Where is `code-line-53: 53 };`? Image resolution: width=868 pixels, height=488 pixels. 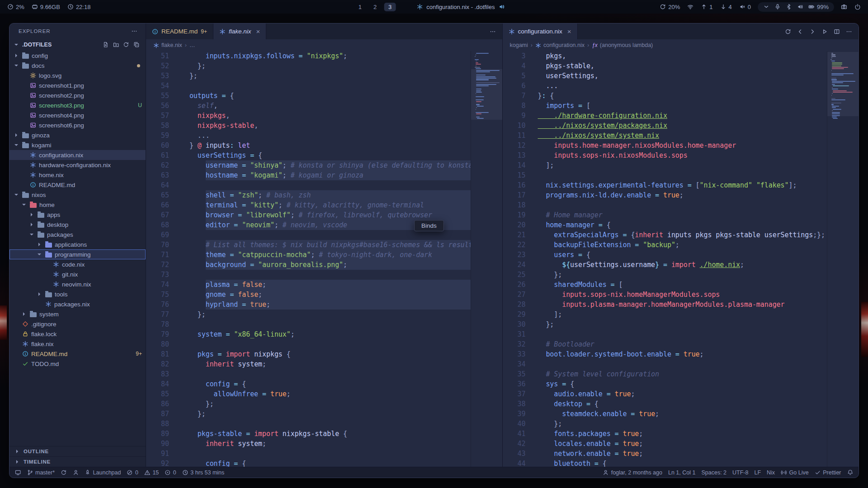
code-line-53: 53 }; is located at coordinates (308, 76).